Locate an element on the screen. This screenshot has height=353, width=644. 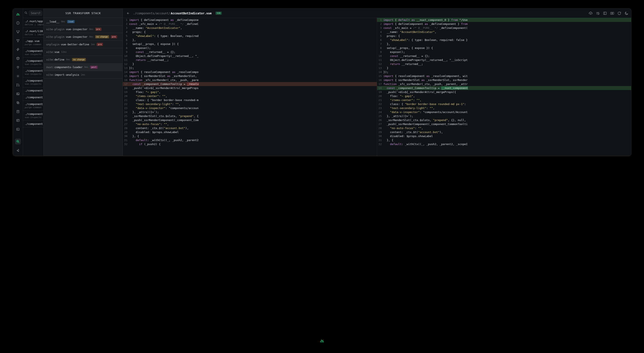
code-line: 4 props: { is located at coordinates (250, 32).